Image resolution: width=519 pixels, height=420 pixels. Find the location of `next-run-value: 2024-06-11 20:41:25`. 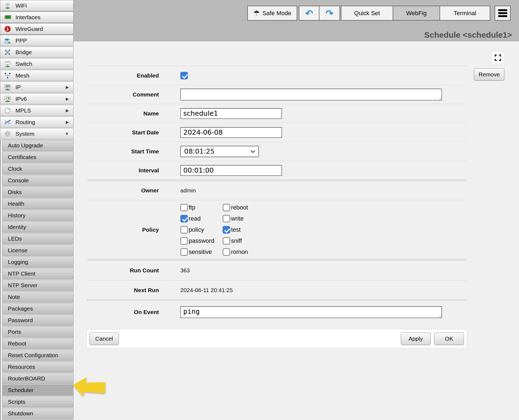

next-run-value: 2024-06-11 20:41:25 is located at coordinates (207, 290).